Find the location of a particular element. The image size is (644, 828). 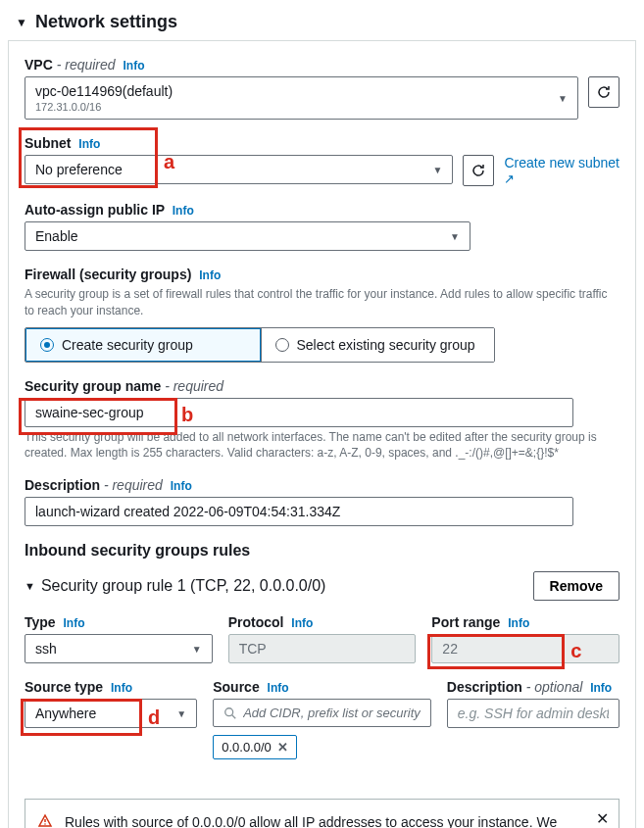

sg-name-field: Security group name - required This secu… is located at coordinates (322, 420).